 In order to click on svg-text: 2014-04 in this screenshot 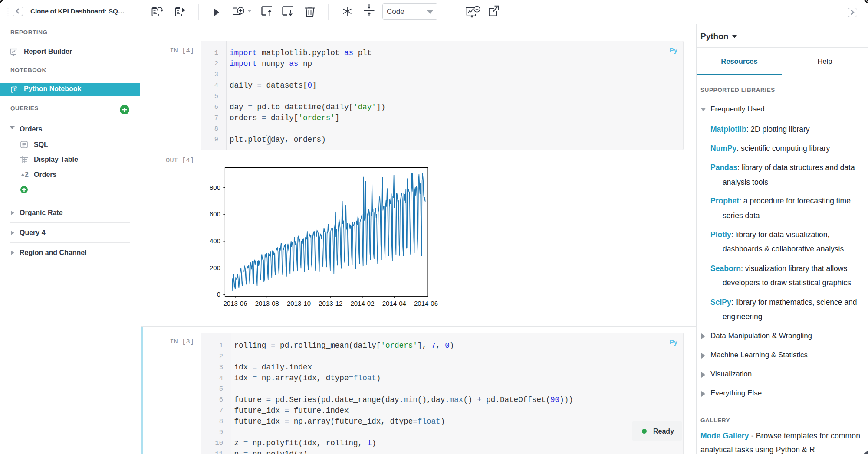, I will do `click(394, 304)`.